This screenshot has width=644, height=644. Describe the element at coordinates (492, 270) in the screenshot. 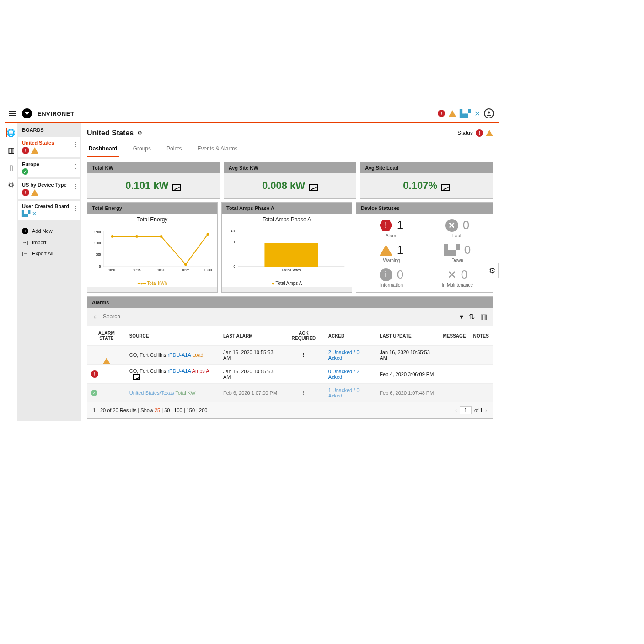

I see `floating-settings-icon: ⚙` at that location.